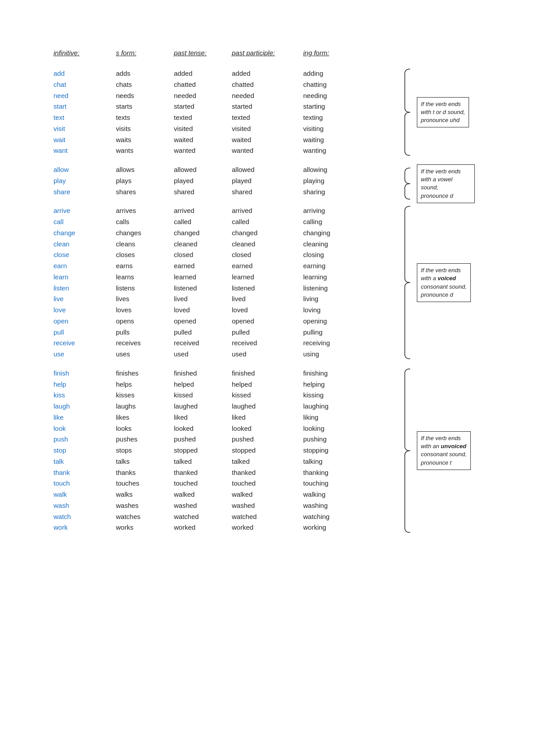 This screenshot has height=756, width=535. Describe the element at coordinates (446, 184) in the screenshot. I see `bracket-note-vowel-sound: If the verb endswith a vowel sound,prono…` at that location.